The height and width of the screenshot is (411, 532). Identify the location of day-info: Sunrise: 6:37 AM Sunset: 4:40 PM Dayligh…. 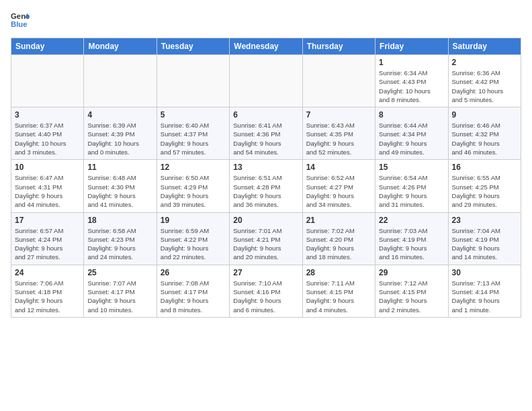
(47, 138).